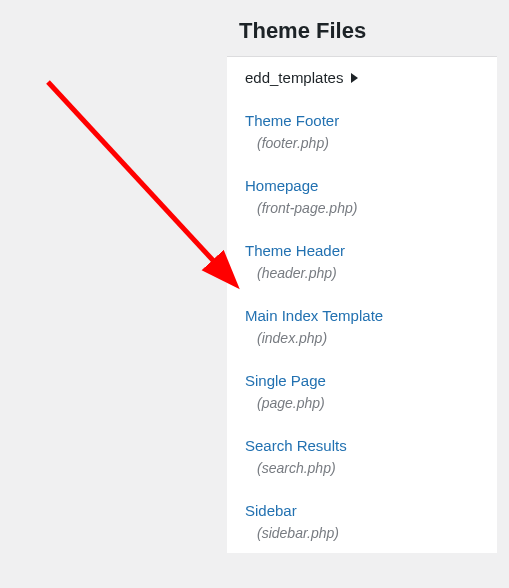  I want to click on chevron-right-icon, so click(354, 78).